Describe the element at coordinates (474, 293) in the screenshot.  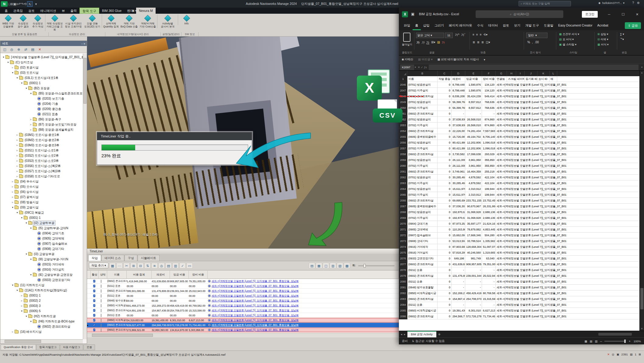
I see `cell-labor-cost: 458,429,419` at that location.